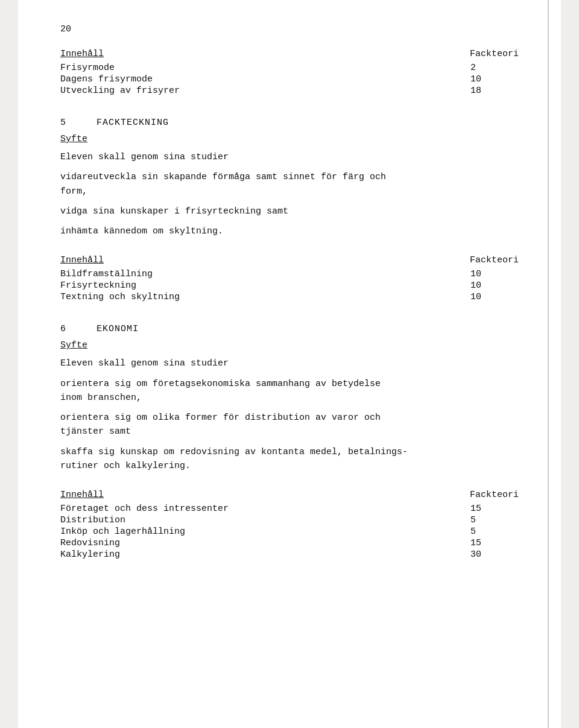 Image resolution: width=579 pixels, height=728 pixels. What do you see at coordinates (290, 139) in the screenshot?
I see `section5-syfte: Syfte` at bounding box center [290, 139].